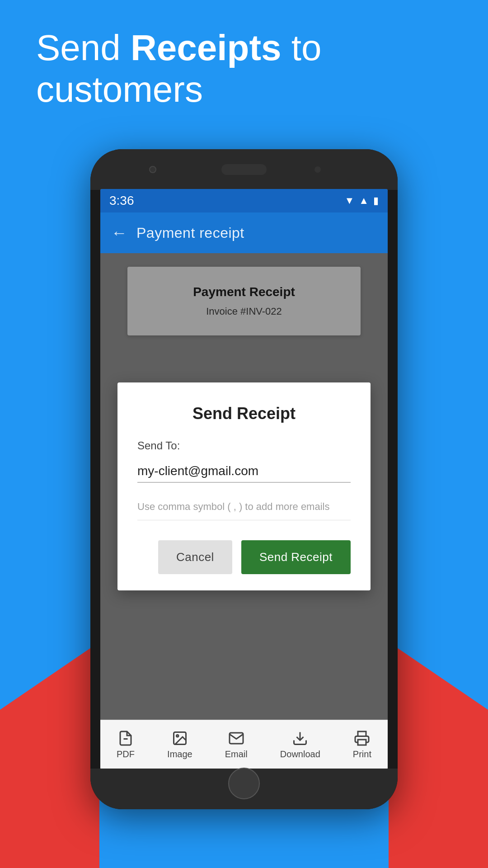 This screenshot has width=488, height=868. What do you see at coordinates (126, 754) in the screenshot?
I see `nav-label-pdf: PDF` at bounding box center [126, 754].